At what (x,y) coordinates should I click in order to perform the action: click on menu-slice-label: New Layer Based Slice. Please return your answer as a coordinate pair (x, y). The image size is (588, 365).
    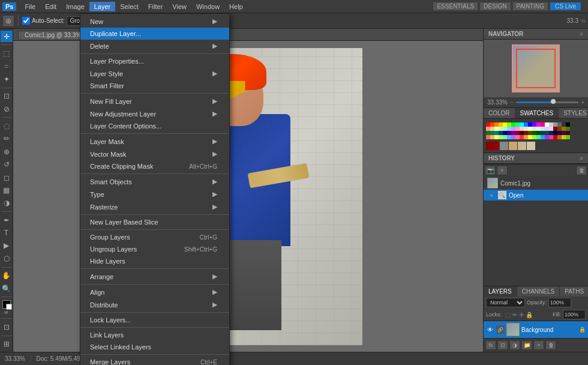
    Looking at the image, I should click on (154, 222).